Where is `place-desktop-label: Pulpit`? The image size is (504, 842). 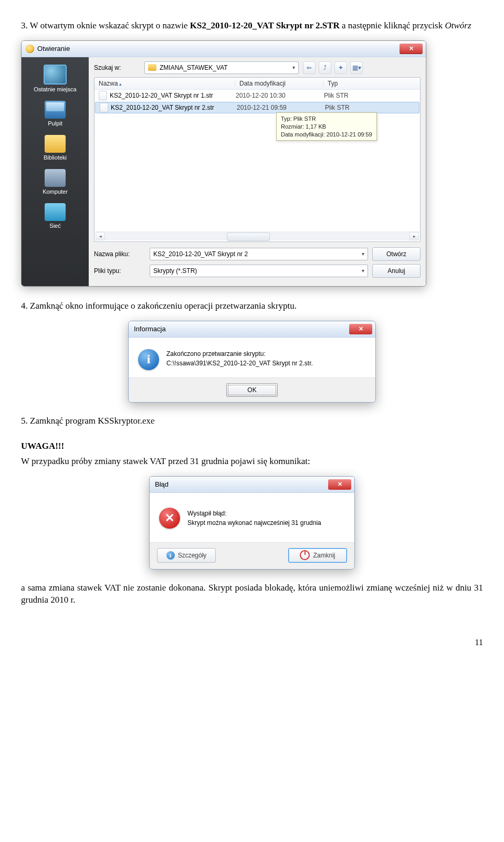
place-desktop-label: Pulpit is located at coordinates (55, 123).